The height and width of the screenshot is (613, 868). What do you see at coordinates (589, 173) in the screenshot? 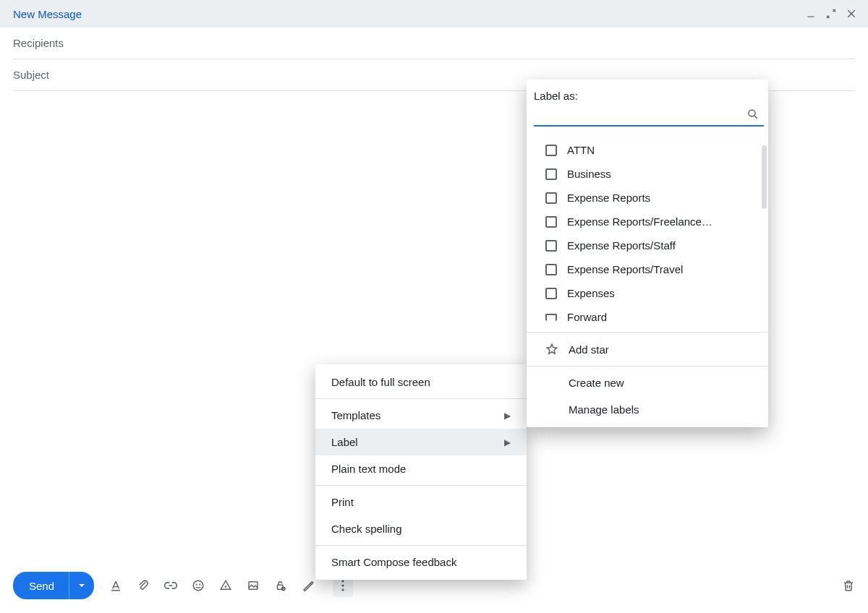
I see `label-text: Business` at bounding box center [589, 173].